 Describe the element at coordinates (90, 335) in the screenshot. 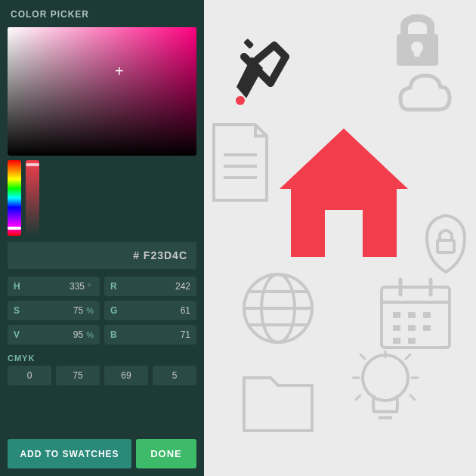

I see `v-unit: %` at that location.